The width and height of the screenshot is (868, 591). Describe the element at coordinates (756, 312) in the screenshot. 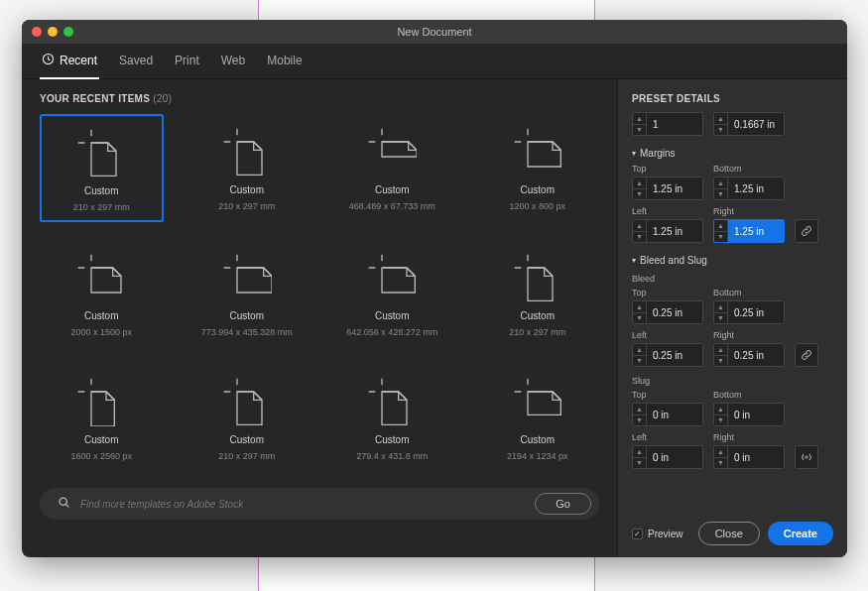

I see `bleed-bottom-input` at that location.